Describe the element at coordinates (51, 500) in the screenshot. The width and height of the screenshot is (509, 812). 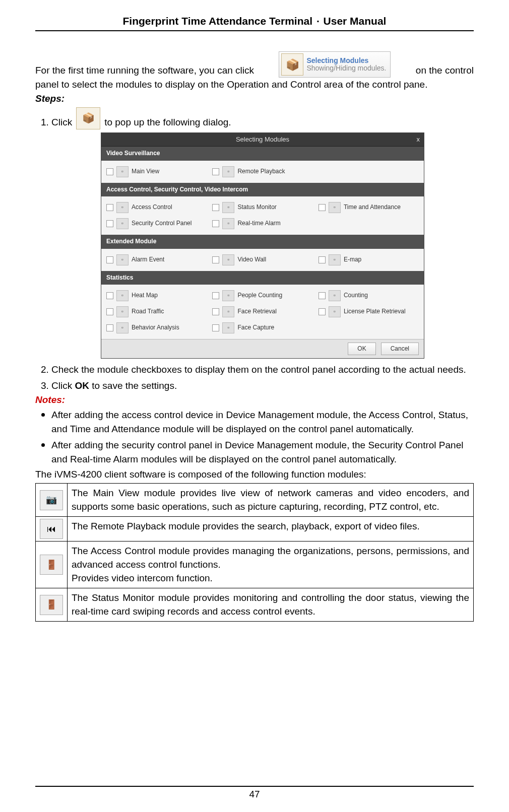
I see `main-view-icon: 📷` at that location.